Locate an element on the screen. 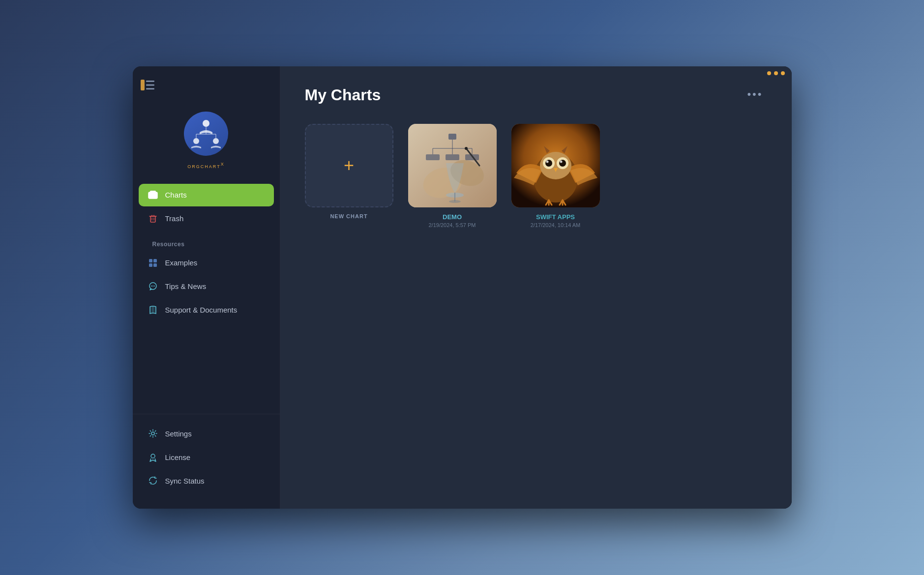 The height and width of the screenshot is (575, 924). examples-label: Examples is located at coordinates (181, 262).